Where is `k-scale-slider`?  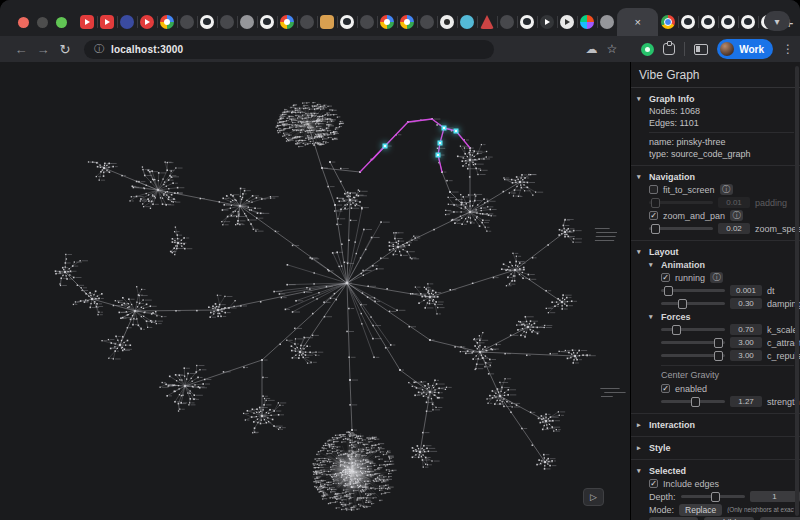
k-scale-slider is located at coordinates (693, 330).